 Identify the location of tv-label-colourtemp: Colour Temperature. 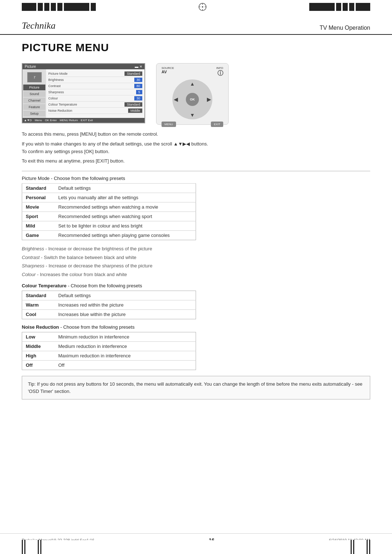
(62, 104).